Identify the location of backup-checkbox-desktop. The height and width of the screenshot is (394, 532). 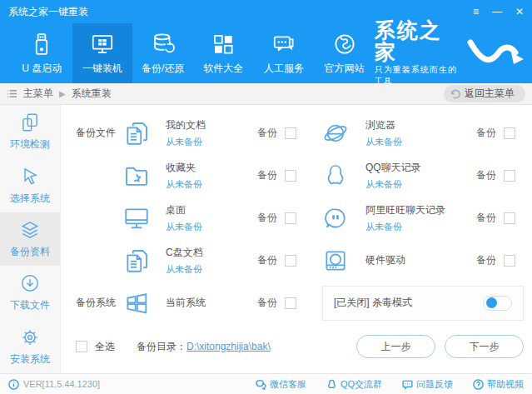
(291, 218).